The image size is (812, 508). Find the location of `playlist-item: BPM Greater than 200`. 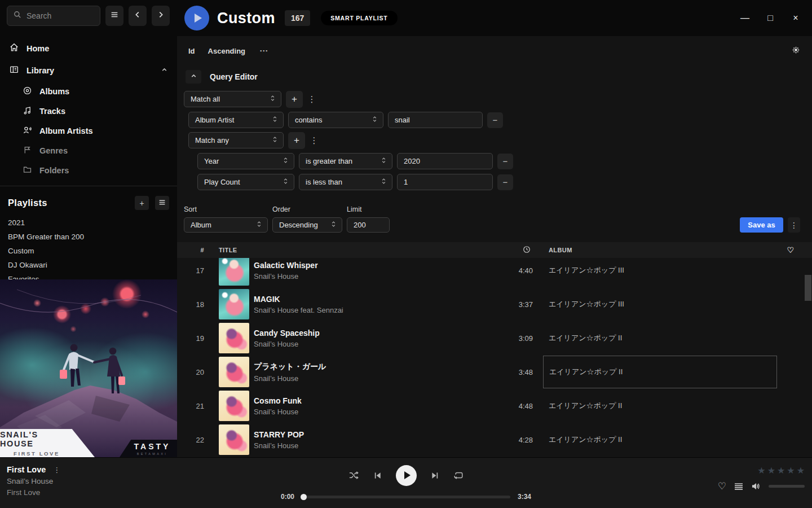

playlist-item: BPM Greater than 200 is located at coordinates (89, 237).